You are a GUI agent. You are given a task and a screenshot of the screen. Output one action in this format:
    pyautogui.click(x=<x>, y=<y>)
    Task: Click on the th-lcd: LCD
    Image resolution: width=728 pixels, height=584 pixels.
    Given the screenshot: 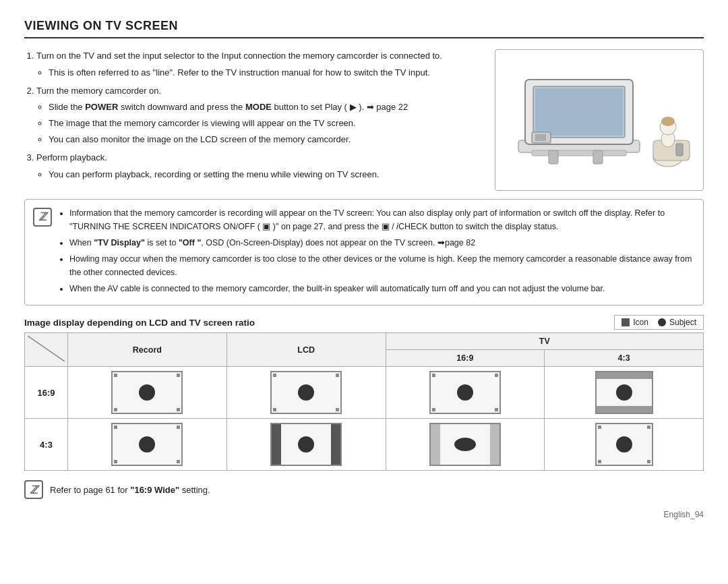 What is the action you would take?
    pyautogui.click(x=306, y=350)
    